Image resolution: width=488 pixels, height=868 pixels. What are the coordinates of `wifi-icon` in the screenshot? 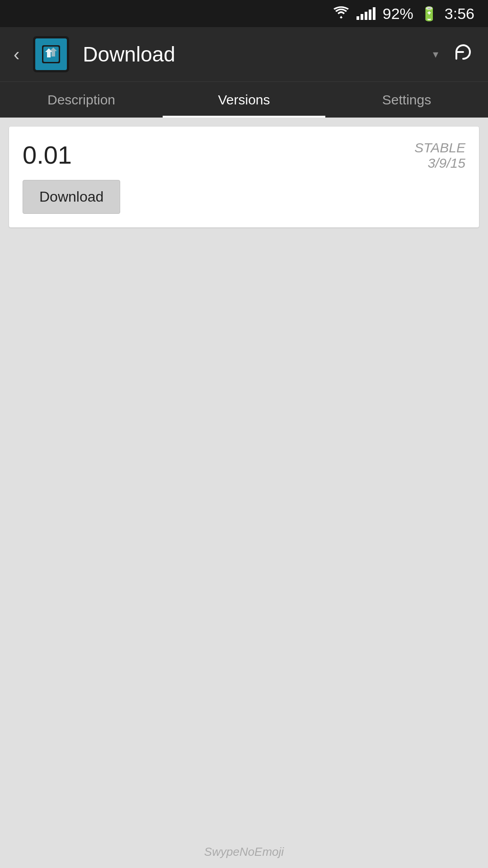 It's located at (341, 14).